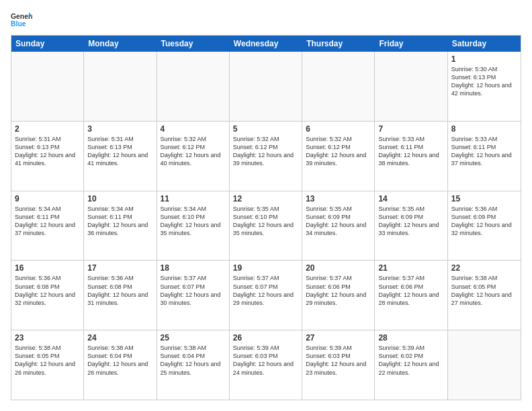 The width and height of the screenshot is (532, 411). I want to click on calendar-cell: 15Sunrise: 5:36 AM Sunset: 6:09 PM Dayli…, so click(484, 226).